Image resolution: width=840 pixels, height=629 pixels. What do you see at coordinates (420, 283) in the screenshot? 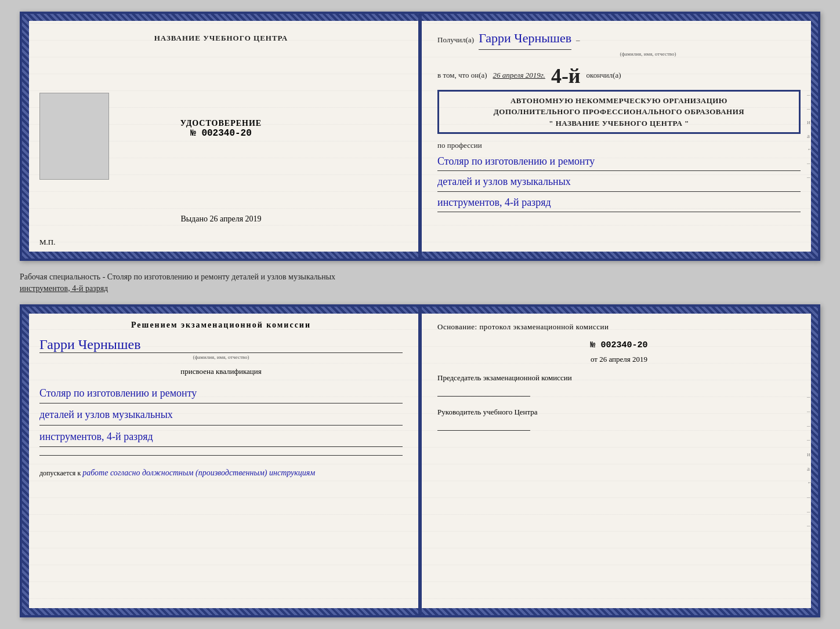
I see `description-line: Рабочая специальность - Столяр по изгото…` at bounding box center [420, 283].